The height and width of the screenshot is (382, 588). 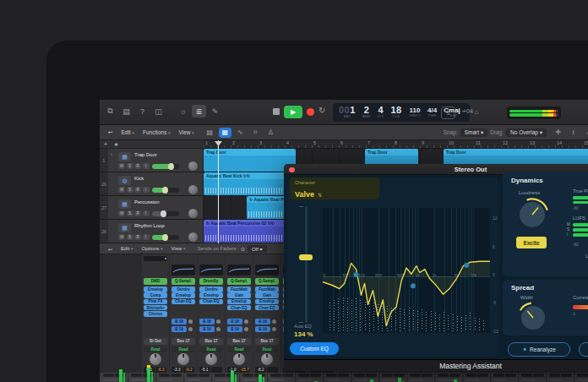 I want to click on lcd-tempo-field: 110TEMPO, so click(x=415, y=113).